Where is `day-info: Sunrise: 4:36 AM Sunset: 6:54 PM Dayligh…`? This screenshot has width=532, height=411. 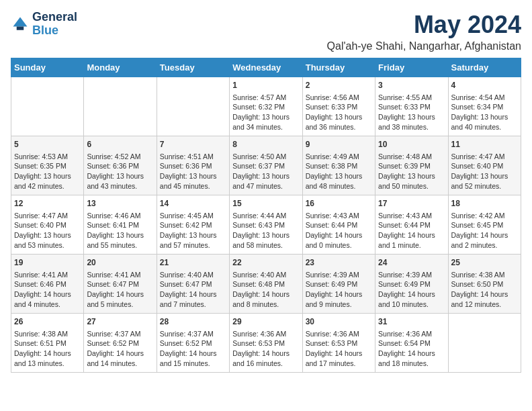
day-info: Sunrise: 4:36 AM Sunset: 6:54 PM Dayligh… is located at coordinates (411, 349).